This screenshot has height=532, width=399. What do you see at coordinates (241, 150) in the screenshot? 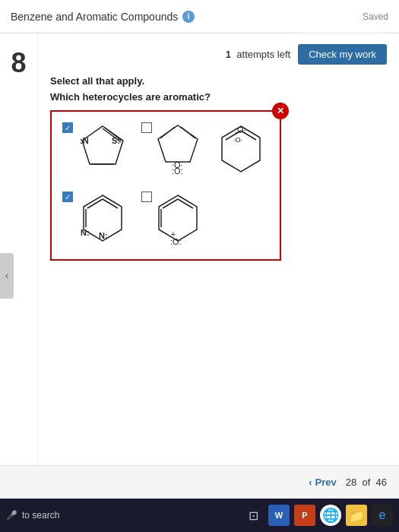
I see `molecule-pyran: :O· ·O·` at bounding box center [241, 150].